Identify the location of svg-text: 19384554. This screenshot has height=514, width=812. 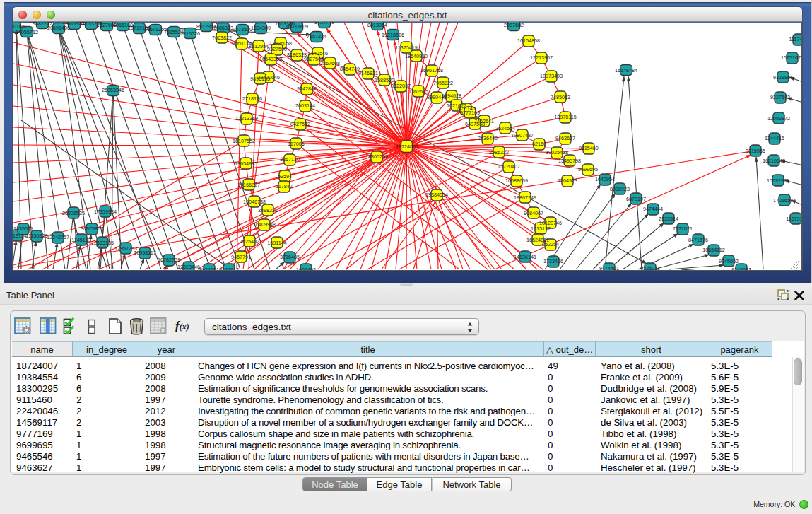
(437, 195).